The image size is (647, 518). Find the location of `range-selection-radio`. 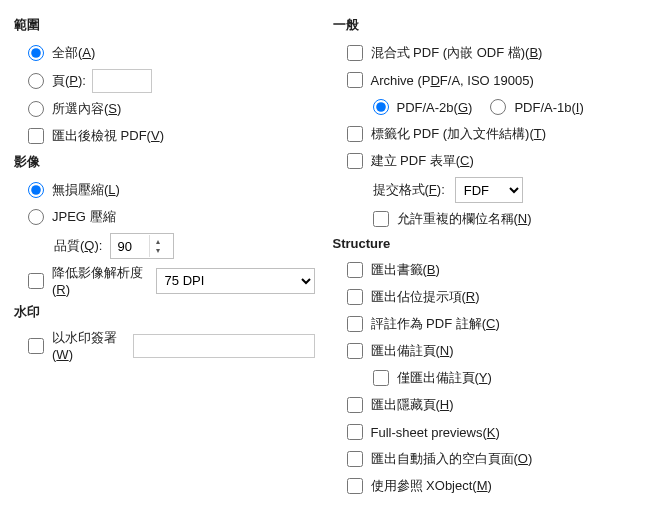

range-selection-radio is located at coordinates (36, 109).